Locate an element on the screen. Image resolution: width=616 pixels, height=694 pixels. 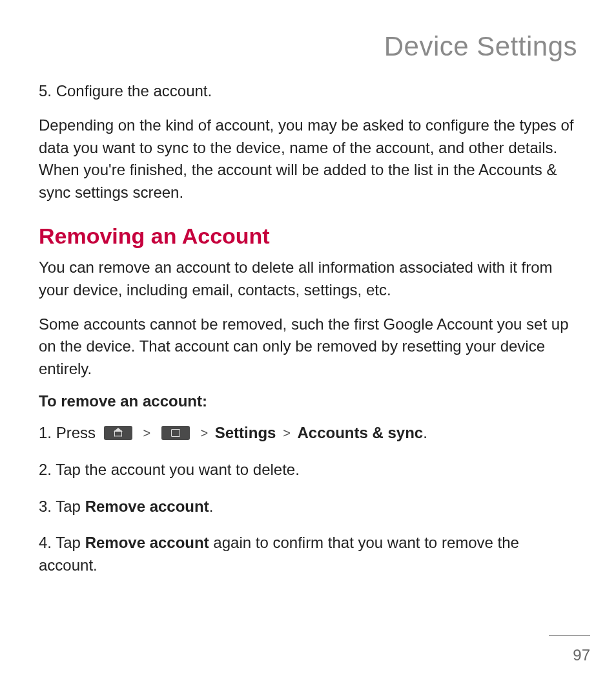
step-5-configure: 5. Configure the account. is located at coordinates (308, 92).